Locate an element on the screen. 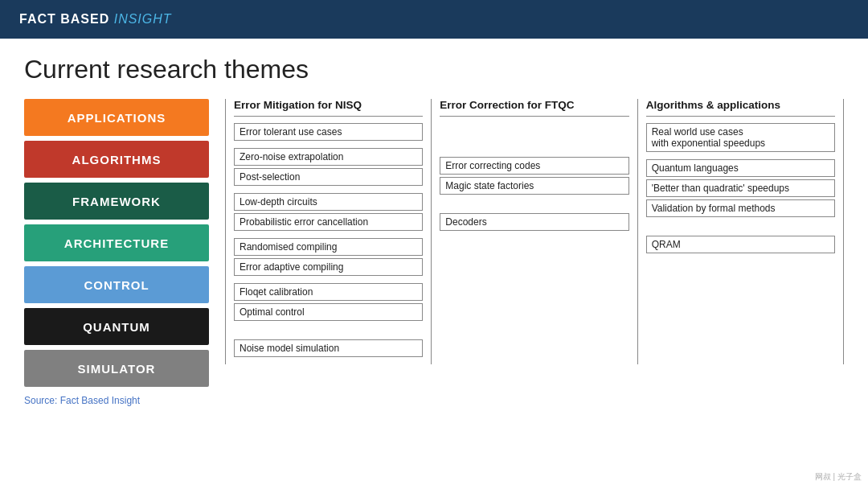  theme-group: QRAM is located at coordinates (741, 246).